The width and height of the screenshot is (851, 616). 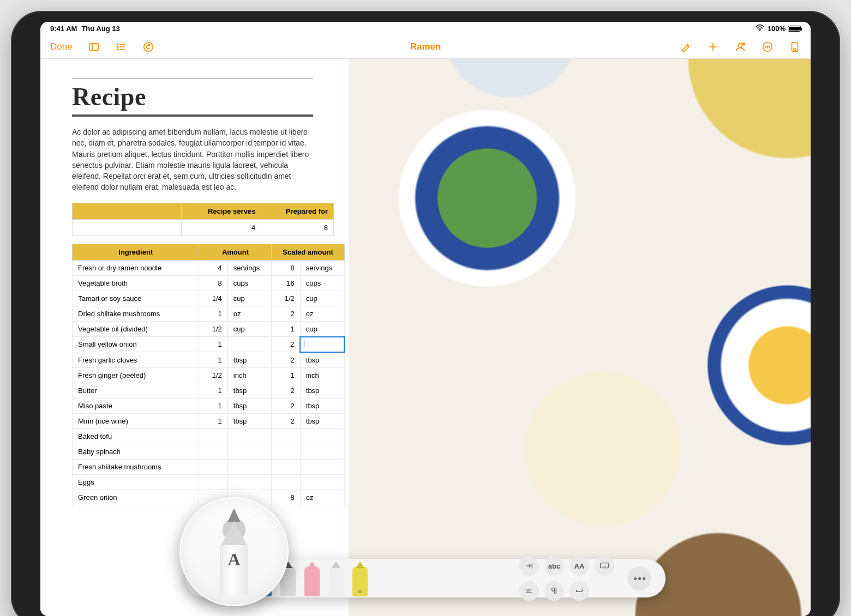 What do you see at coordinates (208, 375) in the screenshot?
I see `table-row: Fresh ginger (peeled)1/2inch1inch` at bounding box center [208, 375].